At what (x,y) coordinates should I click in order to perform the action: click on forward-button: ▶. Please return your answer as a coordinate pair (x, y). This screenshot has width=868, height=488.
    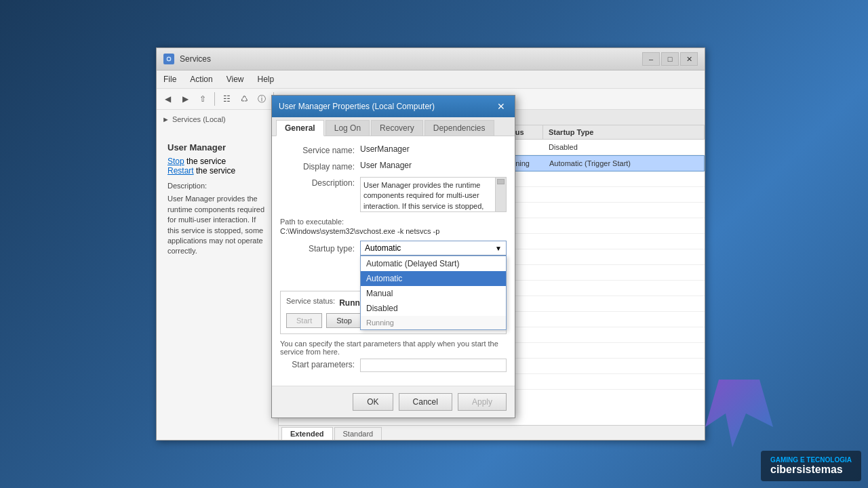
    Looking at the image, I should click on (185, 99).